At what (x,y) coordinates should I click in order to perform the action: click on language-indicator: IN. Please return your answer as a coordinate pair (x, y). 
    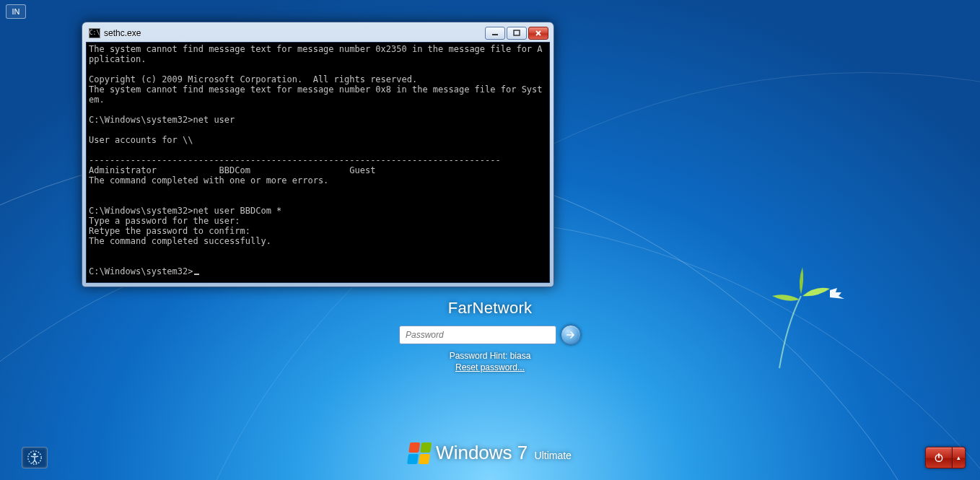
    Looking at the image, I should click on (16, 12).